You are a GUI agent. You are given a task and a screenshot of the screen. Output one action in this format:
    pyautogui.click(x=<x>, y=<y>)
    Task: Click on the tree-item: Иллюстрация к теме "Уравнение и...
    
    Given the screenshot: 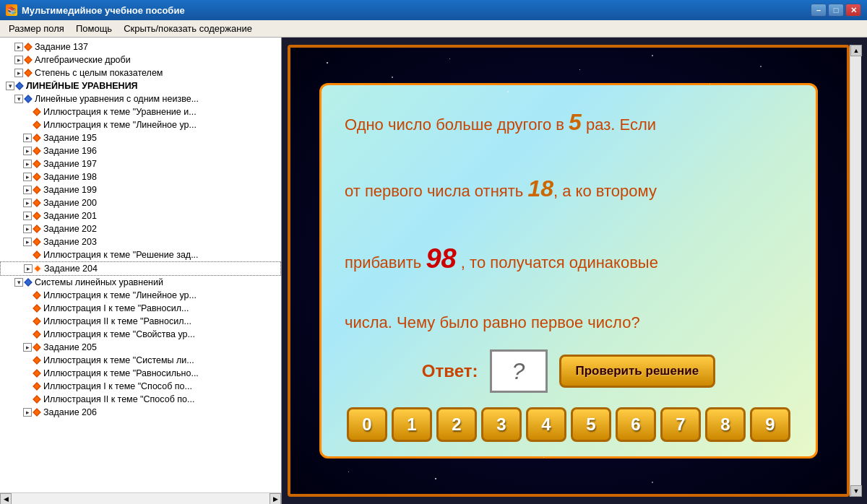 What is the action you would take?
    pyautogui.click(x=140, y=112)
    